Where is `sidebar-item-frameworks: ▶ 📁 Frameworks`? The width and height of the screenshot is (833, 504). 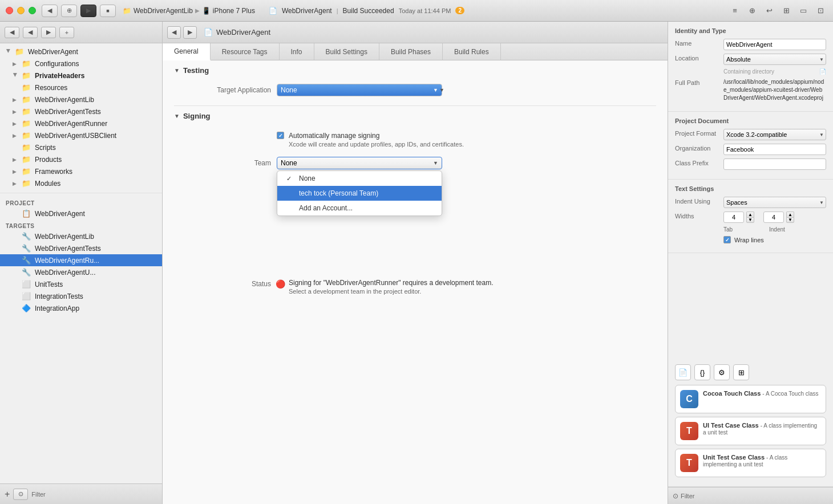 sidebar-item-frameworks: ▶ 📁 Frameworks is located at coordinates (81, 171).